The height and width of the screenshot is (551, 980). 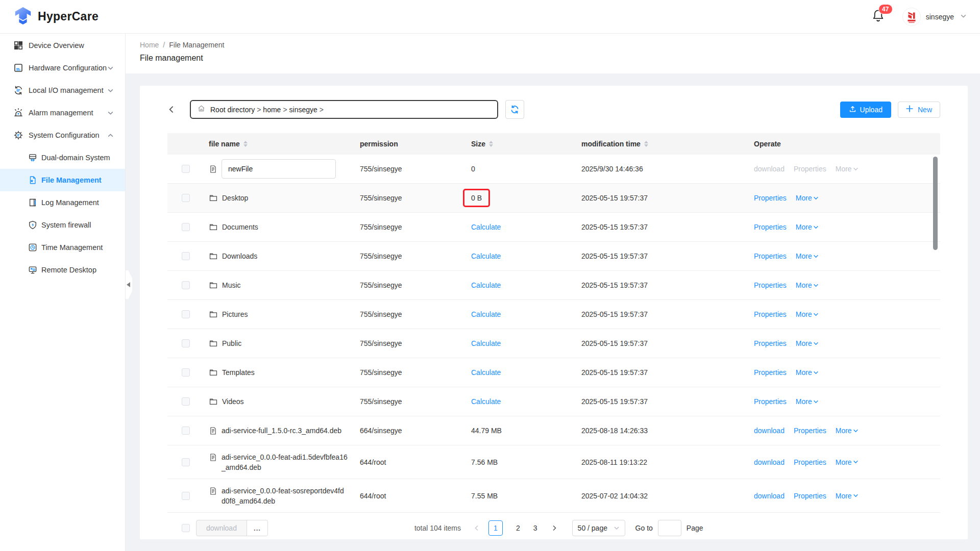 What do you see at coordinates (878, 16) in the screenshot?
I see `notifications-button: 47` at bounding box center [878, 16].